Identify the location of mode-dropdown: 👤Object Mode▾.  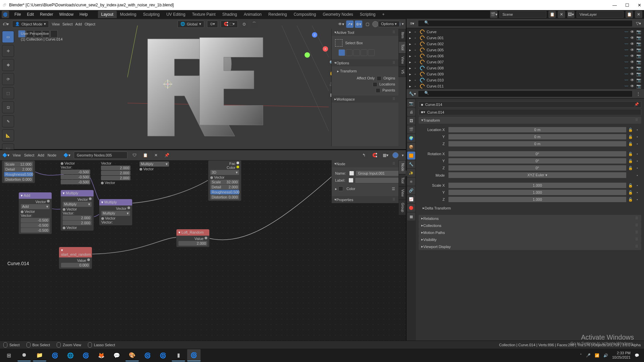
(31, 24).